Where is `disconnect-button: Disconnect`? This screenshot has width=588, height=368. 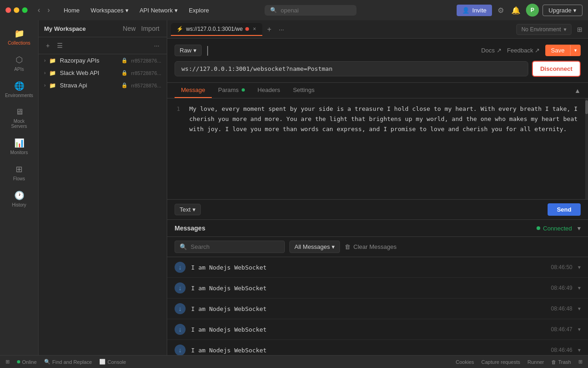 disconnect-button: Disconnect is located at coordinates (556, 69).